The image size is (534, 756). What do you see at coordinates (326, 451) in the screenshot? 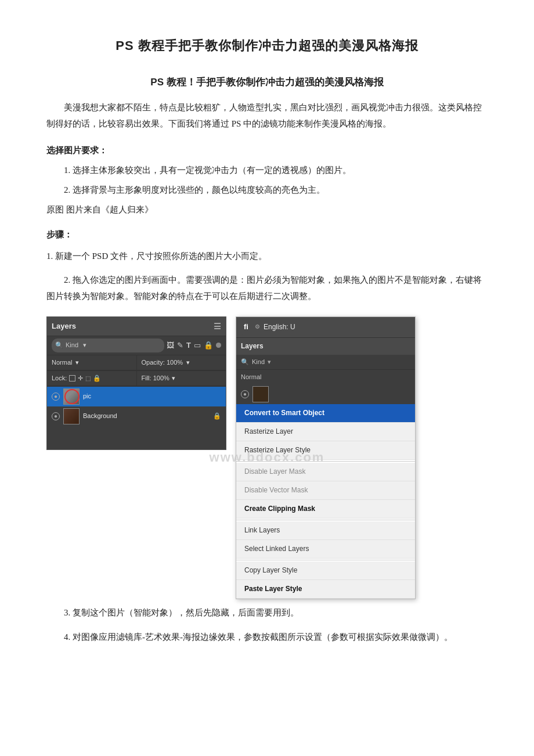
I see `rasterize-layer-style-item: Rasterize Layer Style` at bounding box center [326, 451].